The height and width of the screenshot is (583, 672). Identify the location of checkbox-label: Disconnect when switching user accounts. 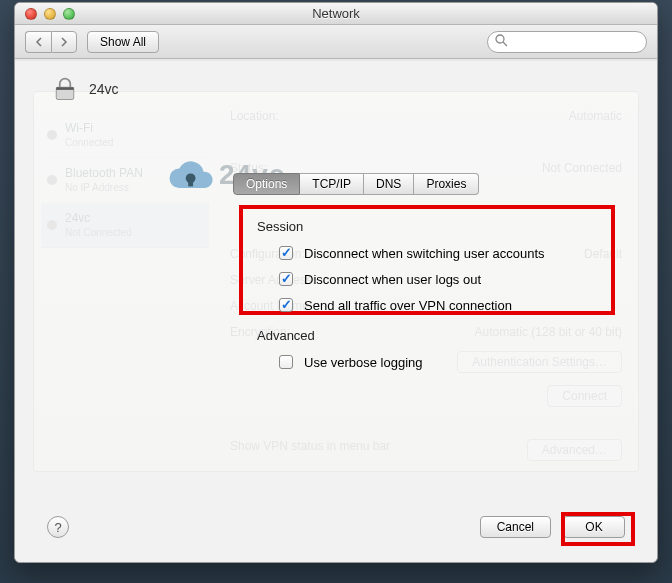
(424, 254).